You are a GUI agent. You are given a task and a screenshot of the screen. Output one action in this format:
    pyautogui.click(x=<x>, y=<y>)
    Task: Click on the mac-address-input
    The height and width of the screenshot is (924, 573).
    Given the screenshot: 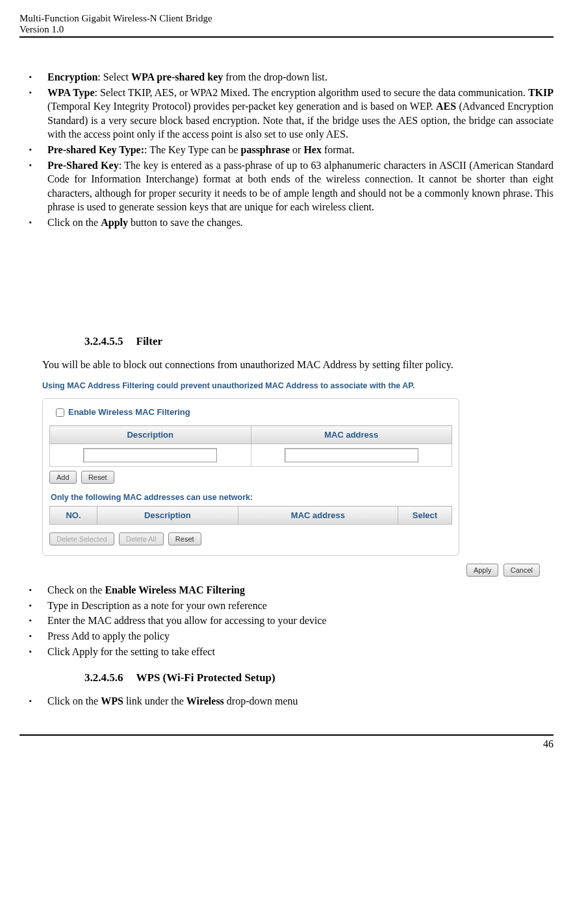 What is the action you would take?
    pyautogui.click(x=351, y=455)
    